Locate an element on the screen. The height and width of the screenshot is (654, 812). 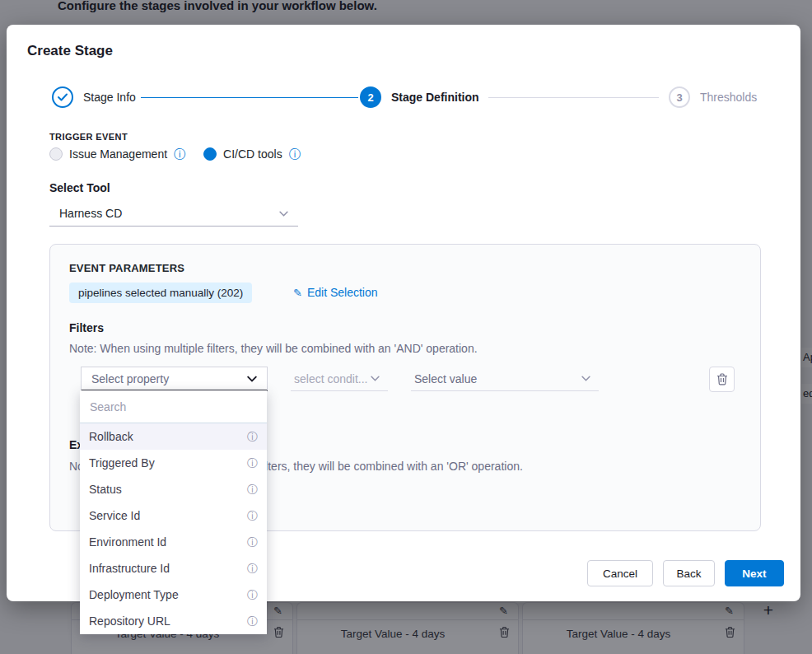
trigger-event-heading: TRIGGER EVENT is located at coordinates (89, 137).